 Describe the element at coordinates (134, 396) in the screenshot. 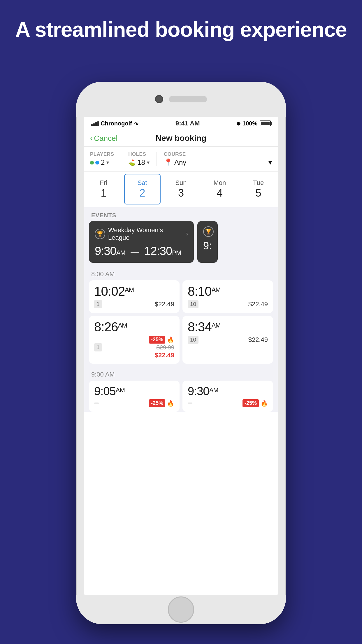

I see `slot-905: 9:05AM -25% 🔥` at that location.